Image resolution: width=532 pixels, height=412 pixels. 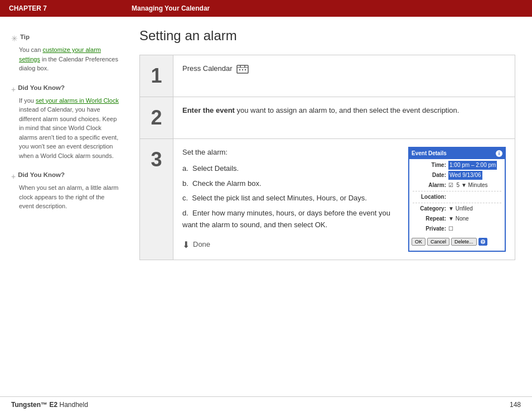 What do you see at coordinates (35, 405) in the screenshot?
I see `footer-product-name: Tungsten™ E2` at bounding box center [35, 405].